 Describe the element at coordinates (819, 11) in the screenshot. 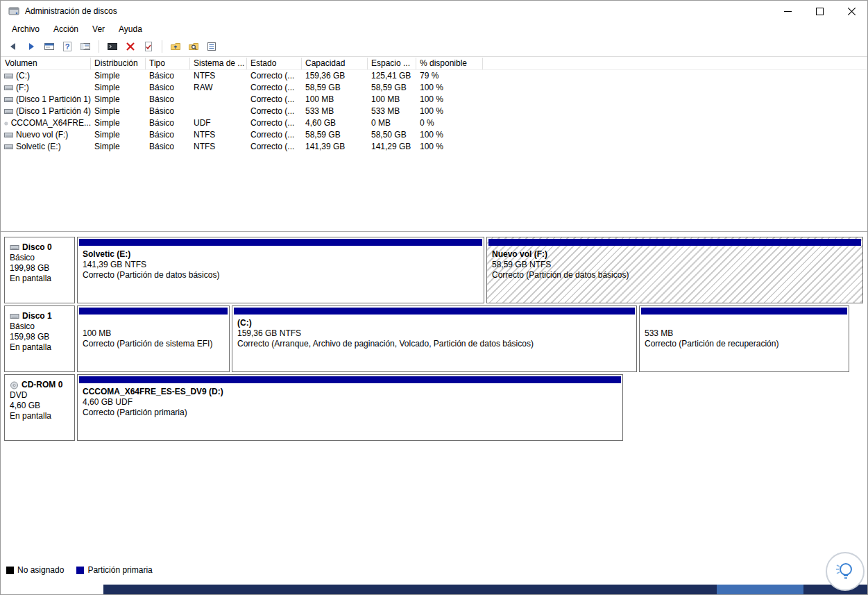

I see `maximize-button` at that location.